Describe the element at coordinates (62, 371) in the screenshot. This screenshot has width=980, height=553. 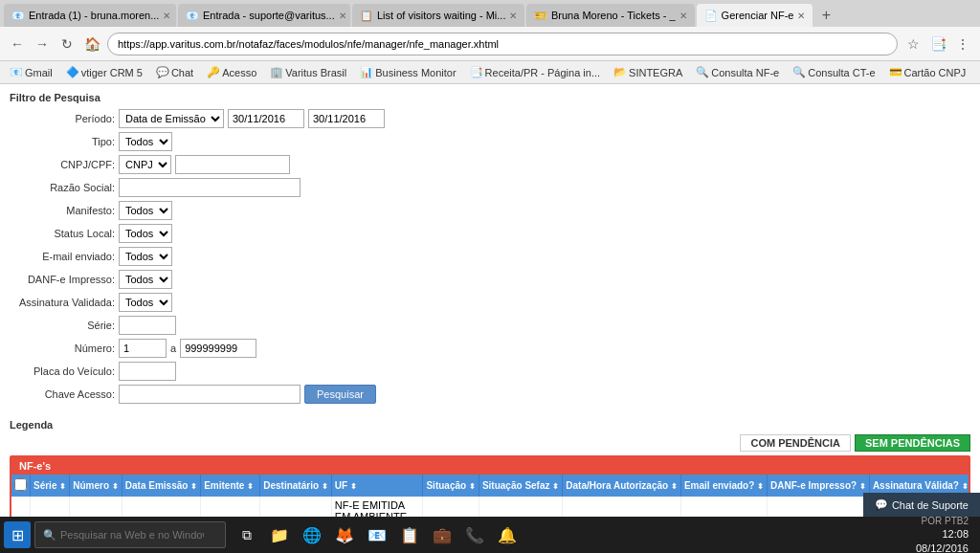
I see `placa-label: Placa do Veículo:` at that location.